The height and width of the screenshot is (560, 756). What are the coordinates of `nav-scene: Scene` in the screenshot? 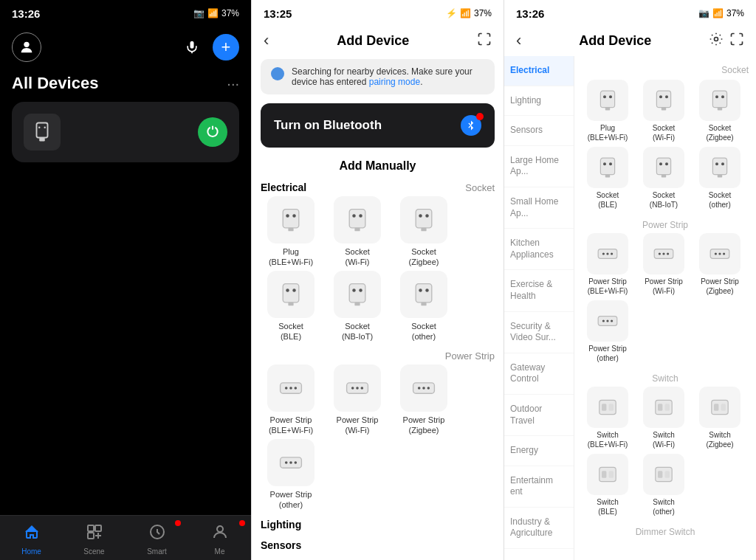 It's located at (94, 538).